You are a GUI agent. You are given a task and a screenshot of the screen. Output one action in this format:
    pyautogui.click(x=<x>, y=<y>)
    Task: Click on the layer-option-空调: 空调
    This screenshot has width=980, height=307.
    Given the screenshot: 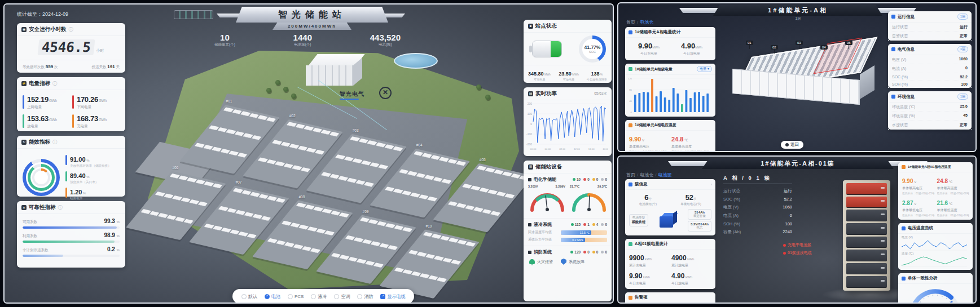 What is the action you would take?
    pyautogui.click(x=342, y=296)
    